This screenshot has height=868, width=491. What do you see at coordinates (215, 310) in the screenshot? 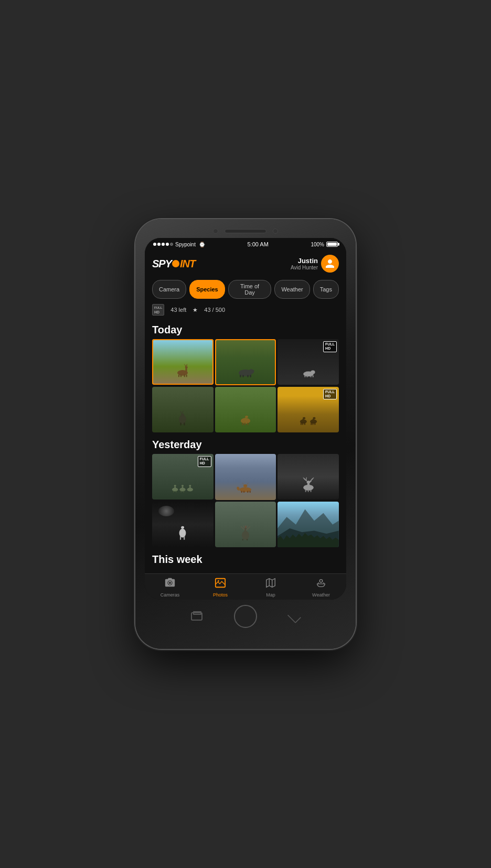
I see `favorites-count: 43 / 500` at bounding box center [215, 310].